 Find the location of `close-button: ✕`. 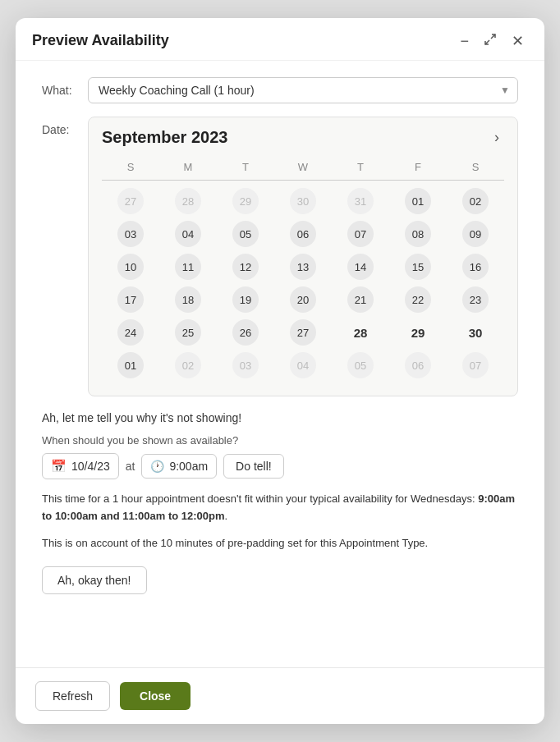

close-button: ✕ is located at coordinates (517, 41).